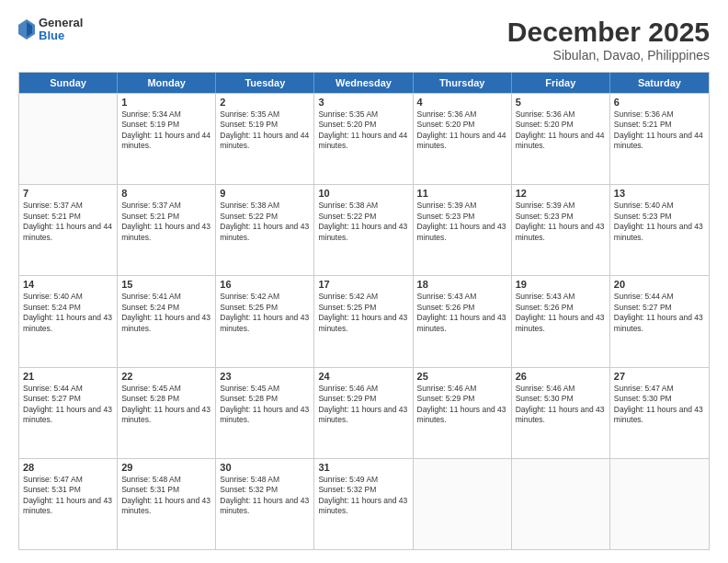  What do you see at coordinates (660, 222) in the screenshot?
I see `cell-info: Sunrise: 5:40 AM Sunset: 5:23 PM Dayligh…` at bounding box center [660, 222].